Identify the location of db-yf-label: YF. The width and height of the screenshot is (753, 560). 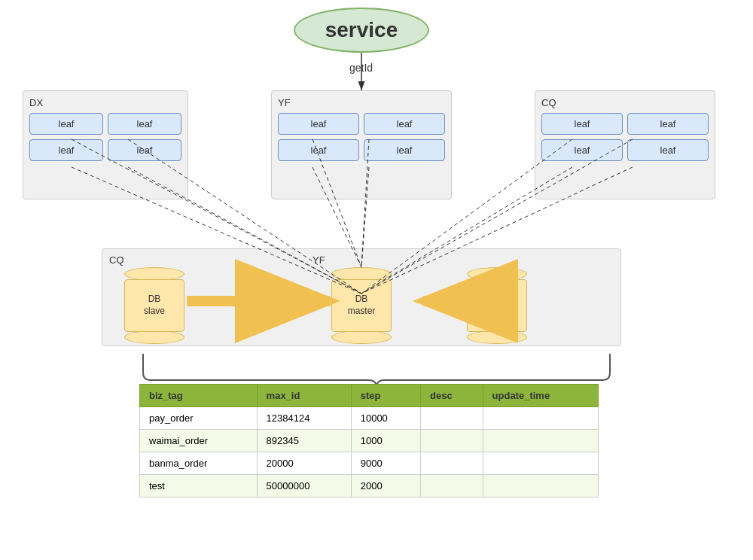
(319, 260).